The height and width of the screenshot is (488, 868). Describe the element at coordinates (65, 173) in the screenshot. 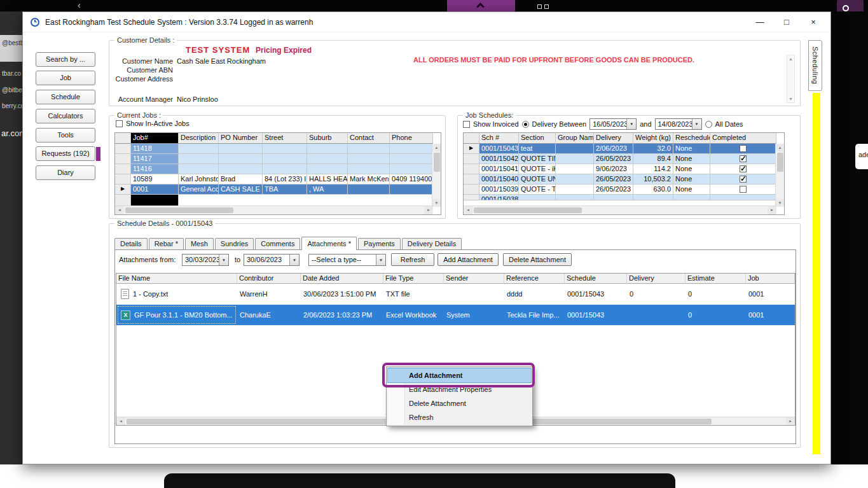

I see `sidebar-button-diary: Diary` at that location.